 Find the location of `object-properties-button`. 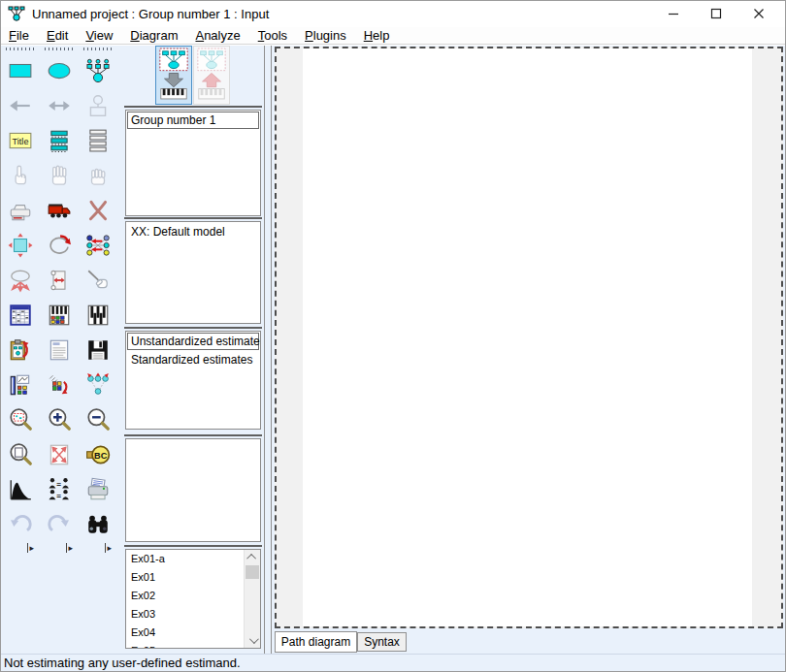

object-properties-button is located at coordinates (20, 385).